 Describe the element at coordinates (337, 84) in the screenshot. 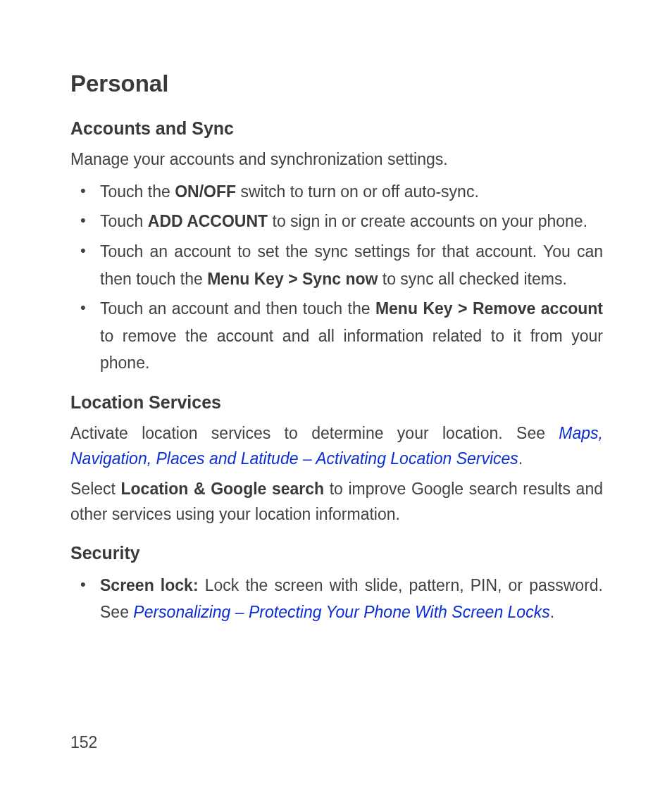

I see `page-heading: Personal` at that location.